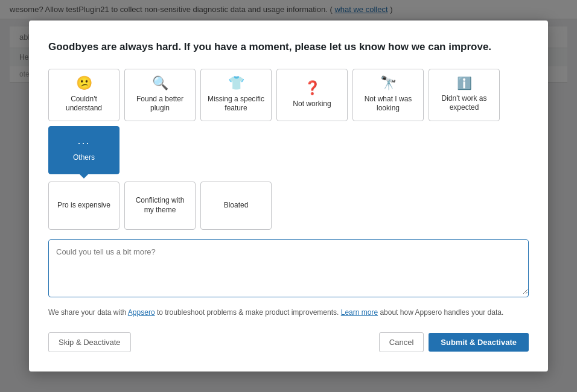 This screenshot has width=577, height=392. I want to click on not-what-looking-label: Not what I was looking, so click(388, 104).